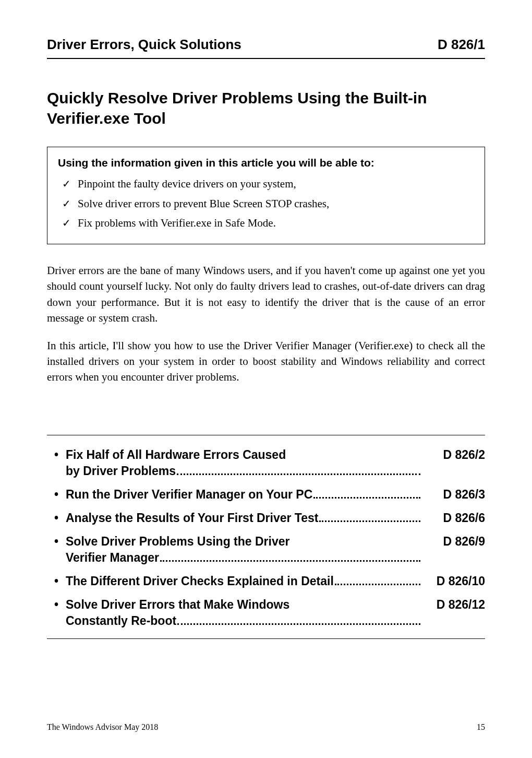 Image resolution: width=532 pixels, height=758 pixels. Describe the element at coordinates (266, 613) in the screenshot. I see `toc-entry: • Solve Driver Errors that Make Windows …` at that location.